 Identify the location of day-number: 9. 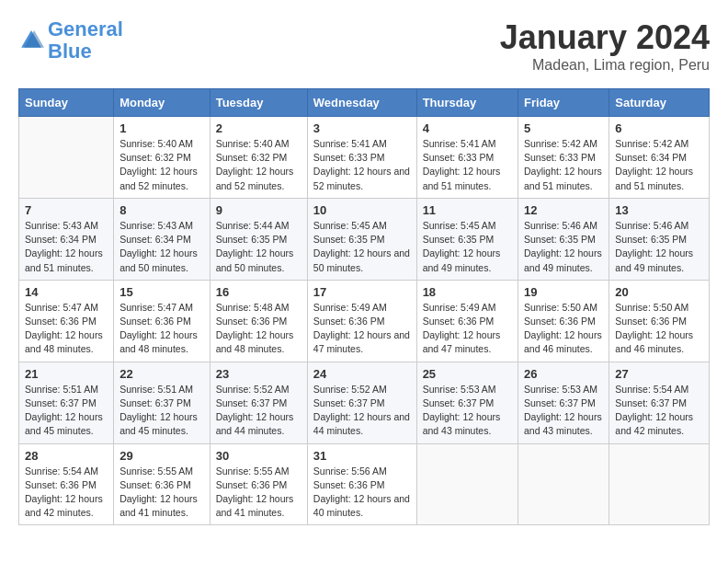
(259, 210).